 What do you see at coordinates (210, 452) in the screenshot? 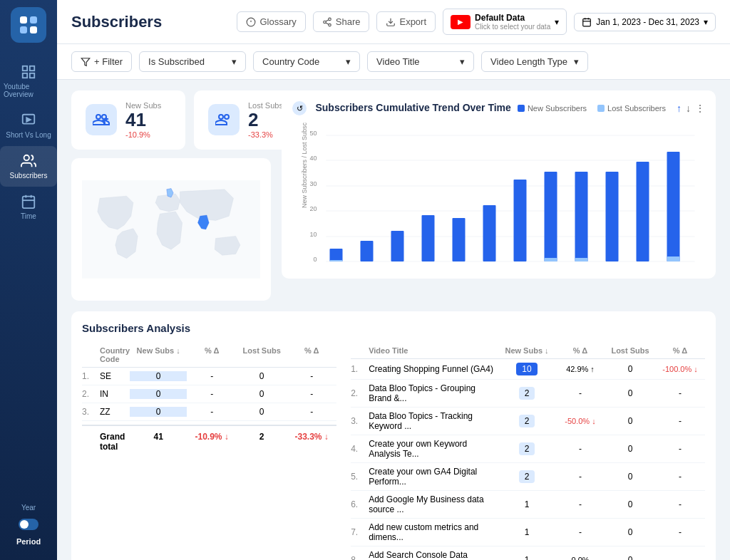
I see `country-analysis-table: Country Code New Subs ↓ % Δ Lost Subs % …` at bounding box center [210, 452].